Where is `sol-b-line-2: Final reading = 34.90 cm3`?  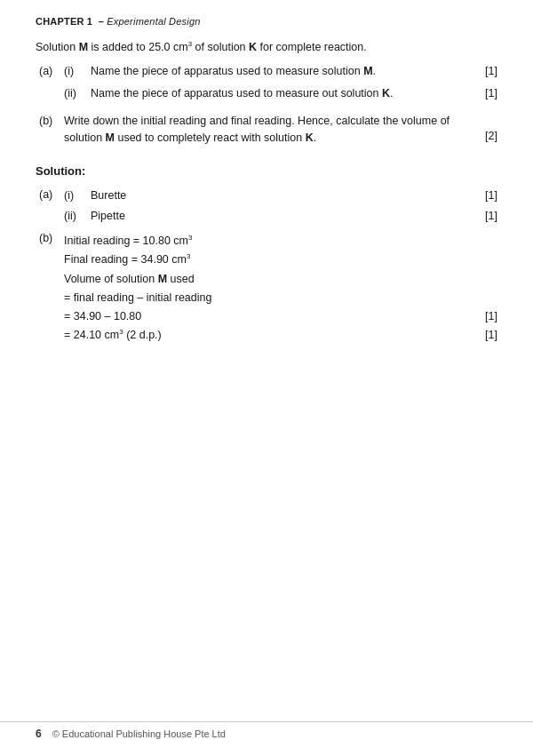 sol-b-line-2: Final reading = 34.90 cm3 is located at coordinates (281, 259).